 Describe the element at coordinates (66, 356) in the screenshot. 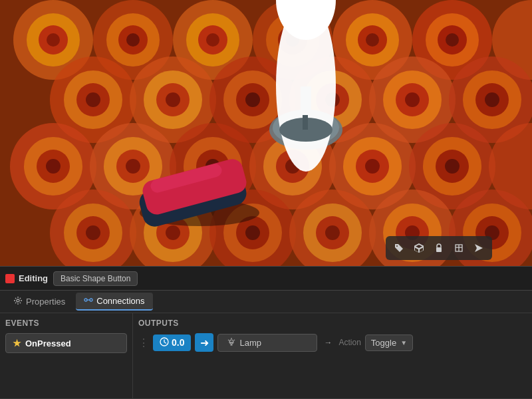

I see `events-panel: Events ★ OnPressed` at that location.